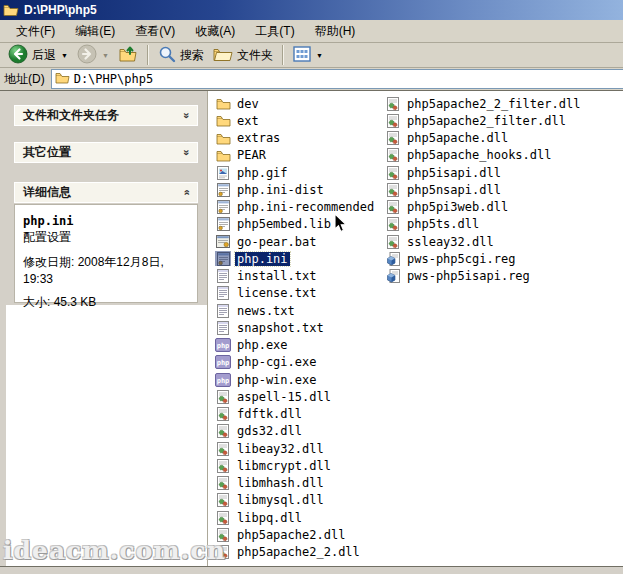 Image resolution: width=623 pixels, height=574 pixels. Describe the element at coordinates (504, 258) in the screenshot. I see `file-item: pws-php5cgi.reg` at that location.